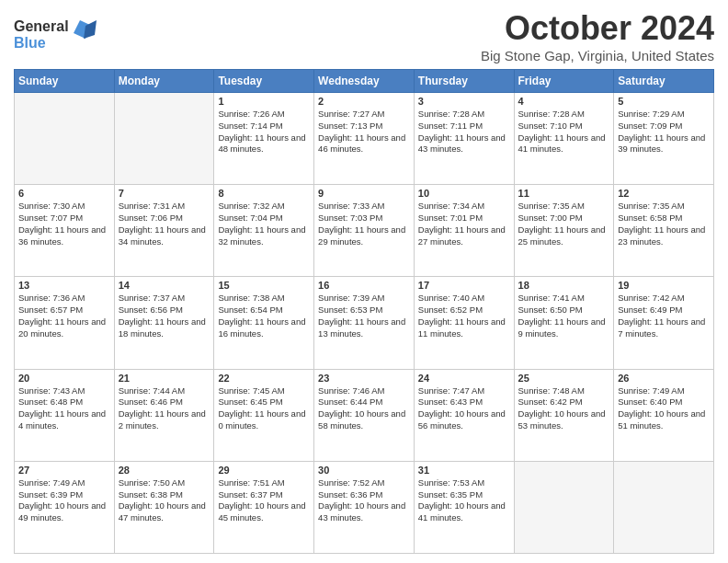 The width and height of the screenshot is (728, 563). I want to click on calendar-cell: 21Sunrise: 7:44 AM Sunset: 6:46 PM Dayli…, so click(164, 415).